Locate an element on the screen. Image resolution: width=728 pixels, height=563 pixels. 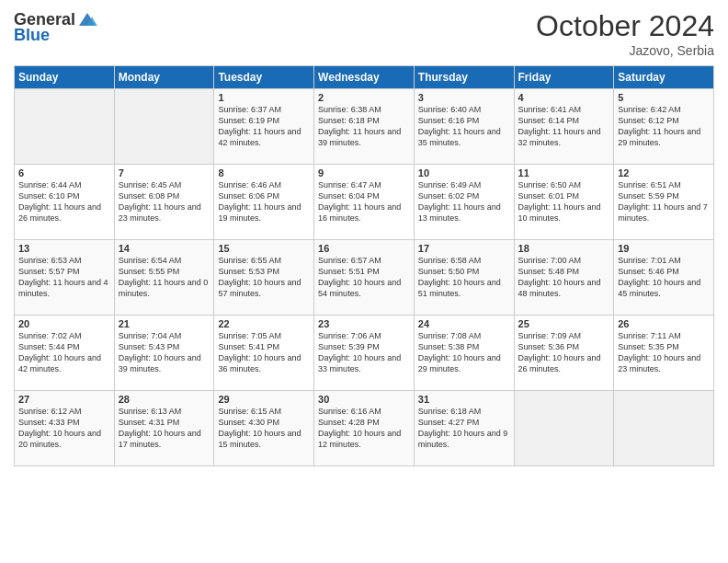
day-number: 1 is located at coordinates (264, 98).